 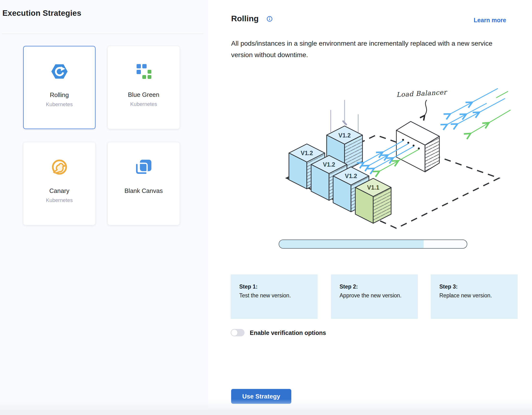 I want to click on canary-bird-icon, so click(x=59, y=167).